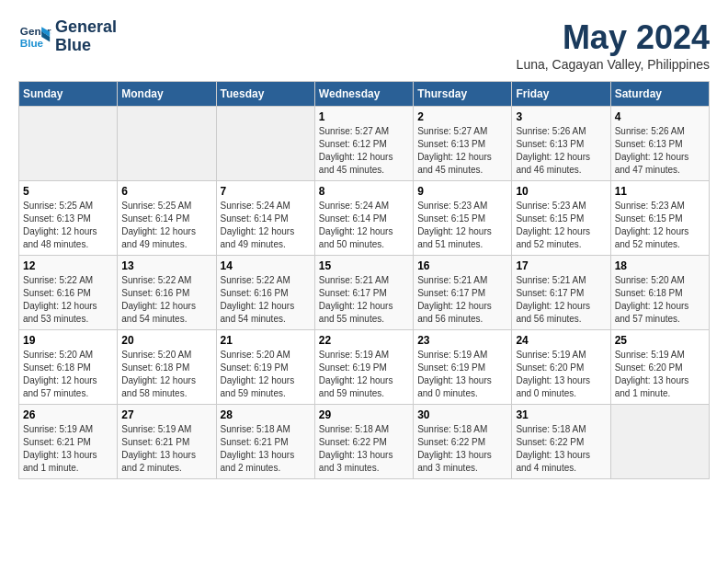  I want to click on day-number: 17, so click(561, 266).